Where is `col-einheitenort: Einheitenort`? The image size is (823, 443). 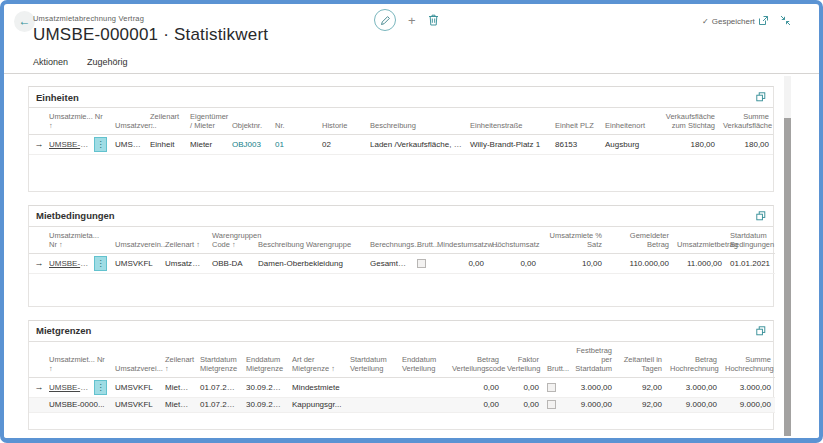 col-einheitenort: Einheitenort is located at coordinates (628, 121).